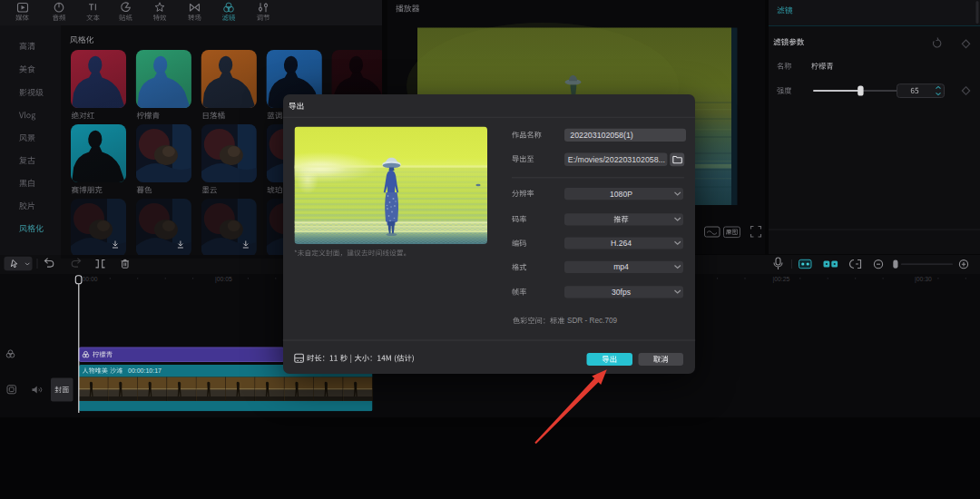  Describe the element at coordinates (621, 243) in the screenshot. I see `svg-text: H.264` at that location.